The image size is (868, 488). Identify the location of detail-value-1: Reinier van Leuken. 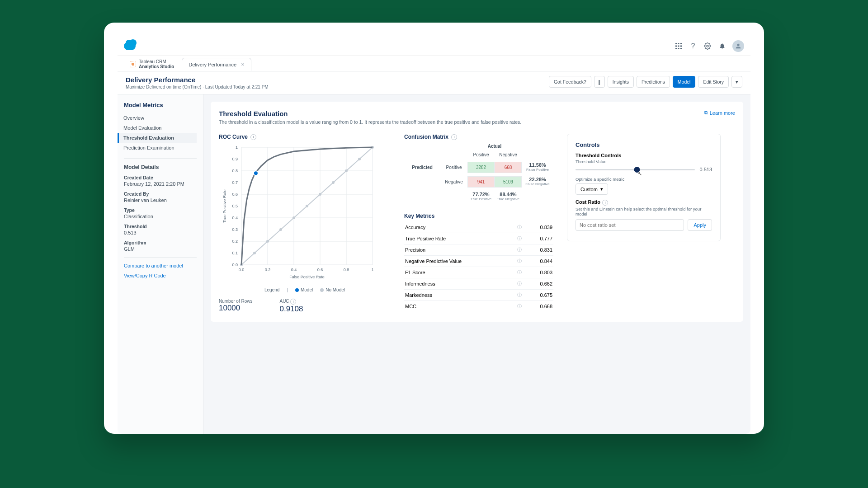
(160, 200).